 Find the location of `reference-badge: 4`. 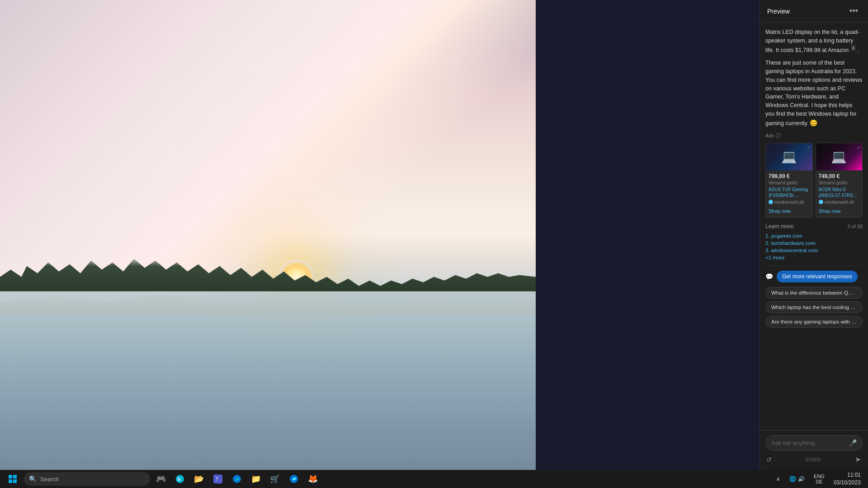

reference-badge: 4 is located at coordinates (854, 48).